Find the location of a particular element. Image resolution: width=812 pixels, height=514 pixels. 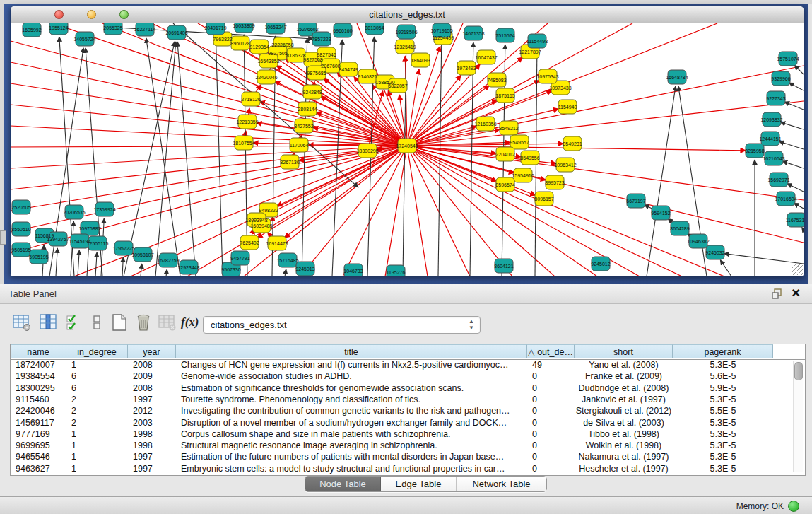

table-row: 1830029562008Estimation of significance … is located at coordinates (408, 388).